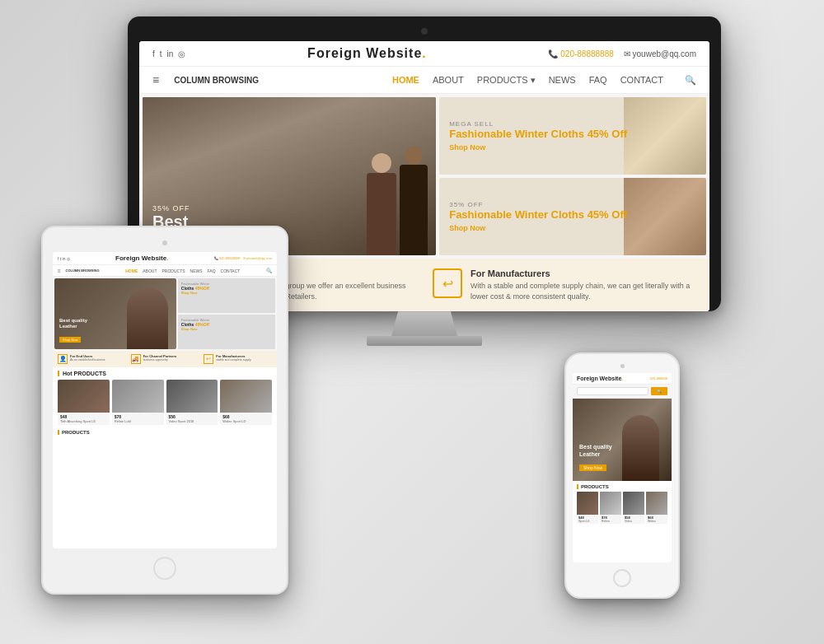 This screenshot has width=824, height=644. Describe the element at coordinates (142, 259) in the screenshot. I see `tablet-brand: Foreign Website.` at that location.